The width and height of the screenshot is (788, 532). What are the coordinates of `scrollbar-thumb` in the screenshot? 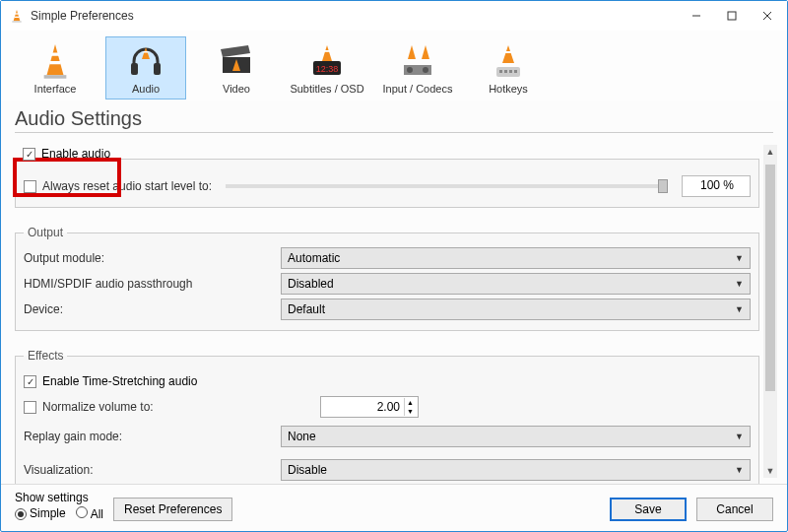 It's located at (770, 278).